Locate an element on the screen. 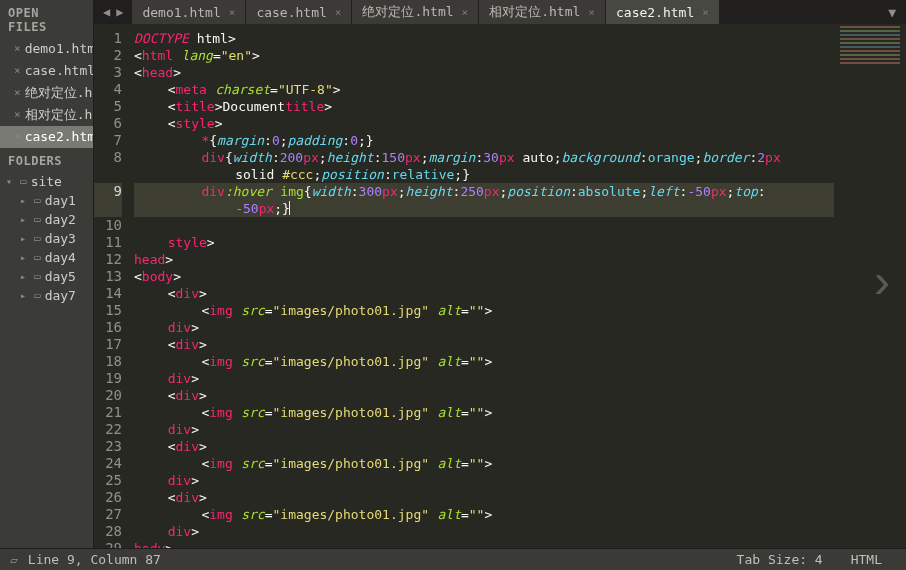 This screenshot has width=906, height=570. open-files-header: OPEN FILES is located at coordinates (46, 19).